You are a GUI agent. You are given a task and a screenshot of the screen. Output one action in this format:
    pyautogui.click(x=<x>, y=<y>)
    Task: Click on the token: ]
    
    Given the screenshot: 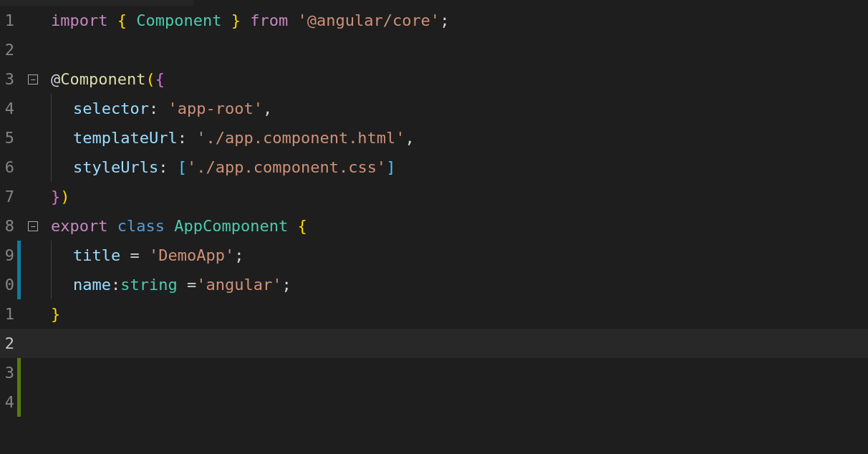 What is the action you would take?
    pyautogui.click(x=391, y=168)
    